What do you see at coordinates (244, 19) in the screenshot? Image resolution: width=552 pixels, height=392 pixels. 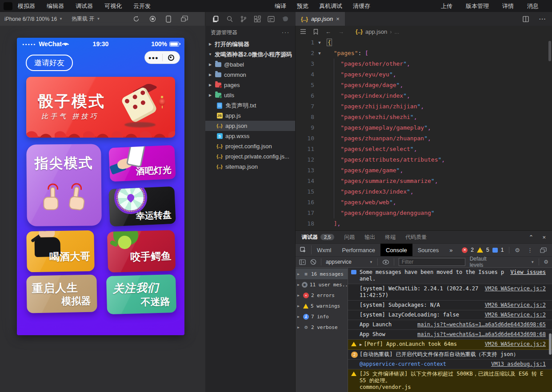 I see `source-control-icon` at bounding box center [244, 19].